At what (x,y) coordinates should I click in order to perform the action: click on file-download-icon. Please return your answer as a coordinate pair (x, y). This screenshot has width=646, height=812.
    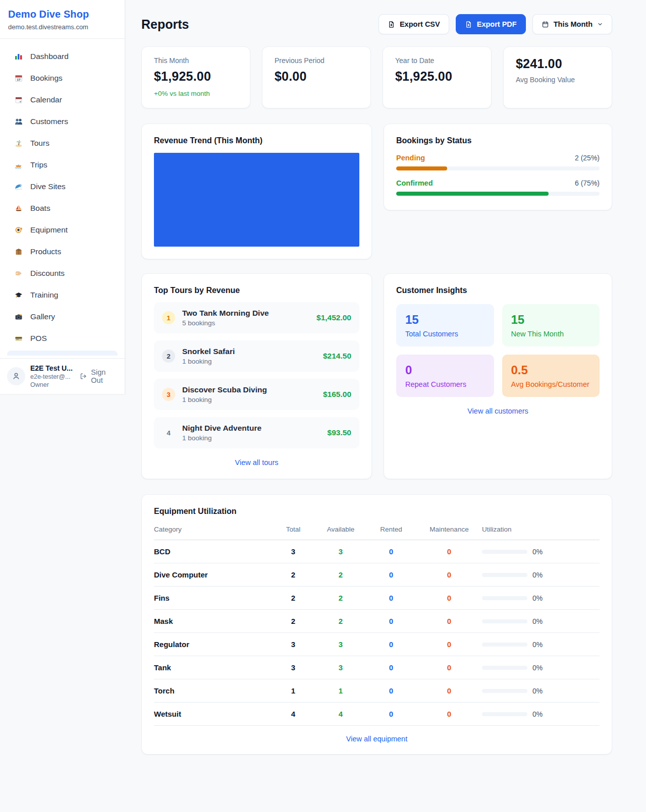
    Looking at the image, I should click on (468, 24).